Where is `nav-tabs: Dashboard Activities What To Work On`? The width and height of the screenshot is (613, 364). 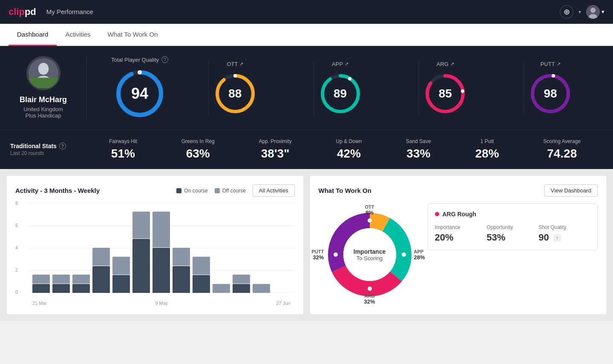
nav-tabs: Dashboard Activities What To Work On is located at coordinates (307, 35).